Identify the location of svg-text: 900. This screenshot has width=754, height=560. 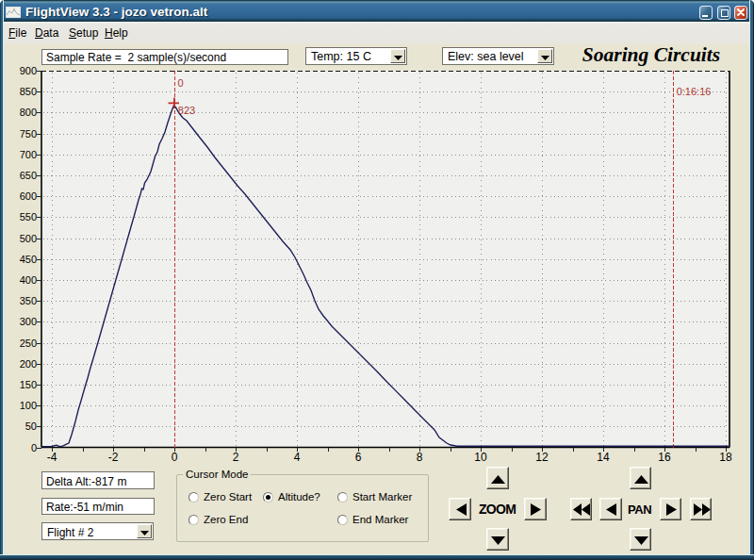
(28, 71).